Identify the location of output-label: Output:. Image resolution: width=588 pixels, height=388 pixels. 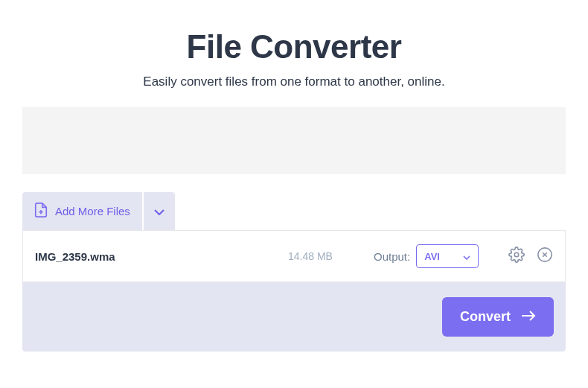
(392, 256).